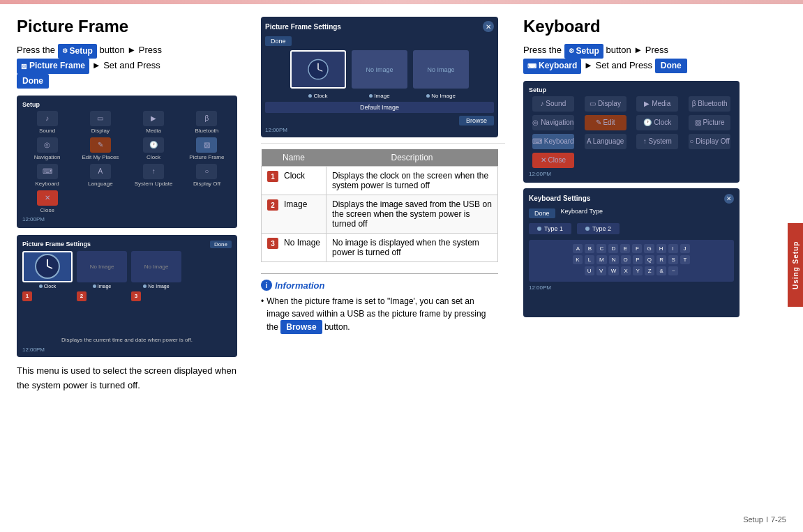 This screenshot has height=532, width=803. Describe the element at coordinates (654, 59) in the screenshot. I see `kb-instructions: Press the ⚙ Setup button ► Press ⌨ Keybo…` at that location.